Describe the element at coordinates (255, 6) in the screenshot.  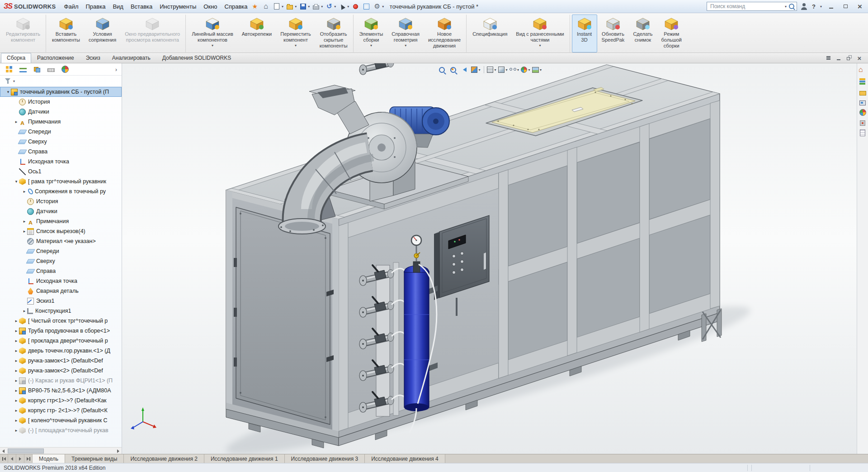
I see `pin-menu-icon: ★` at that location.